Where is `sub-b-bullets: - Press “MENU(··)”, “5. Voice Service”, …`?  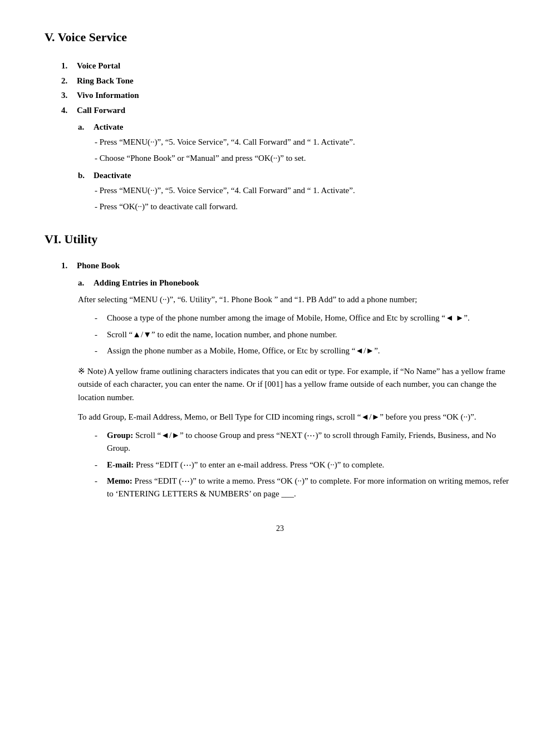
sub-b-bullets: - Press “MENU(··)”, “5. Voice Service”, … is located at coordinates (305, 199).